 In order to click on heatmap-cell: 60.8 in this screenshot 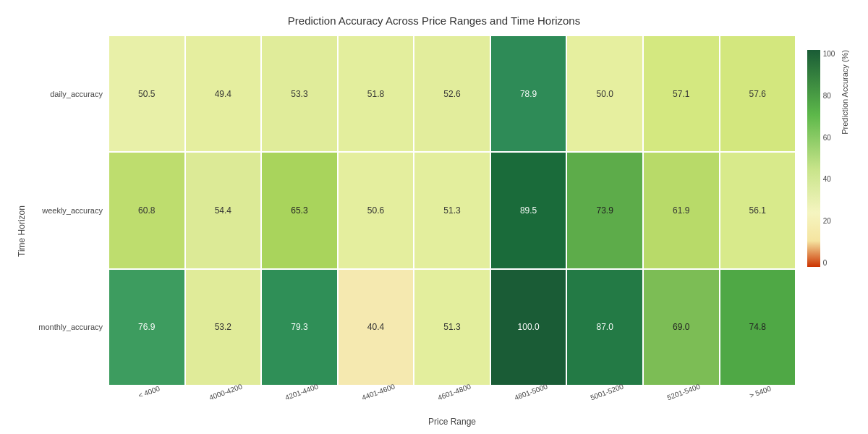, I will do `click(147, 210)`.